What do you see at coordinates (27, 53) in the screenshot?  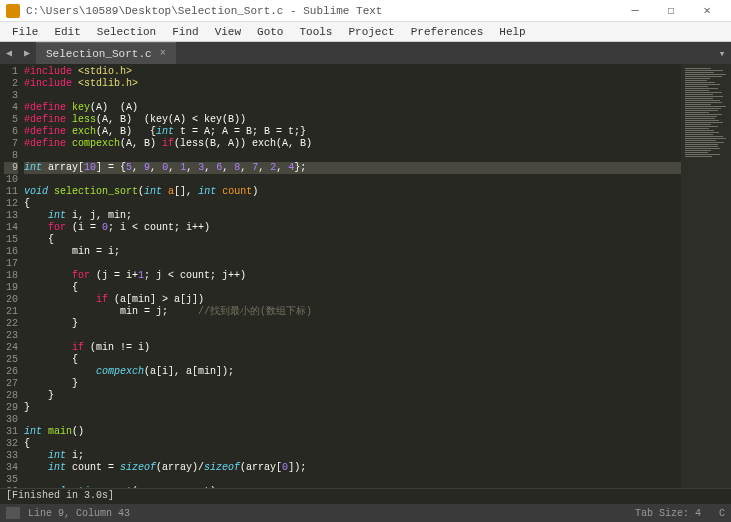 I see `tab-nav-right-icon: ▶` at bounding box center [27, 53].